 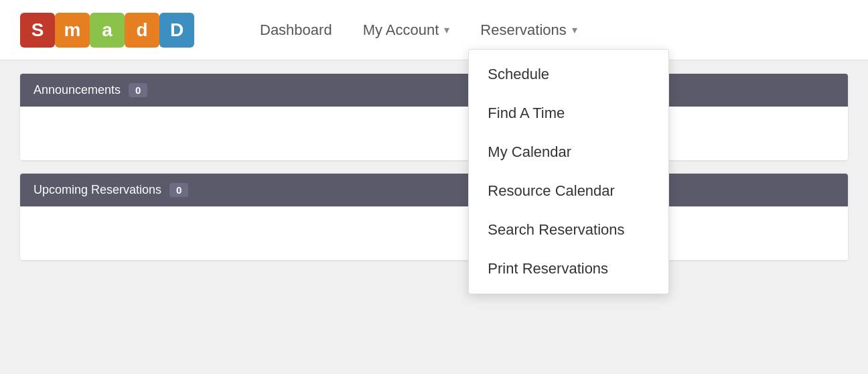 What do you see at coordinates (569, 191) in the screenshot?
I see `dropdown-item-resource-calendar: Resource Calendar` at bounding box center [569, 191].